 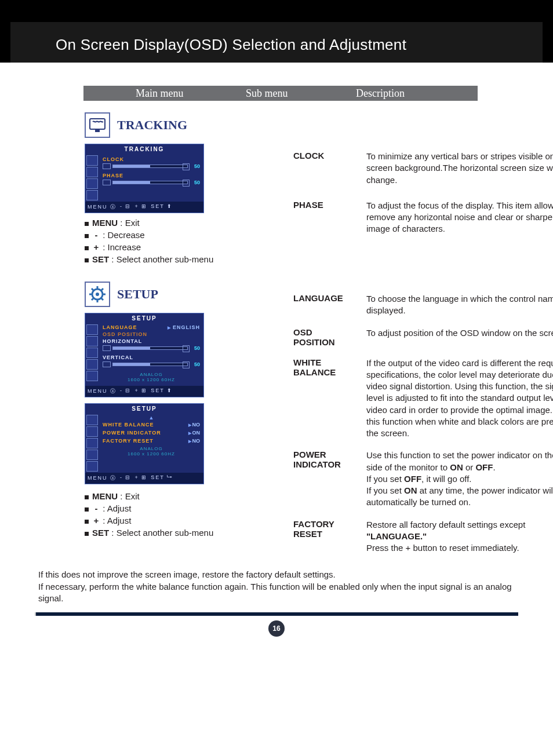 What do you see at coordinates (144, 409) in the screenshot?
I see `osd2-title: SETUP` at bounding box center [144, 409].